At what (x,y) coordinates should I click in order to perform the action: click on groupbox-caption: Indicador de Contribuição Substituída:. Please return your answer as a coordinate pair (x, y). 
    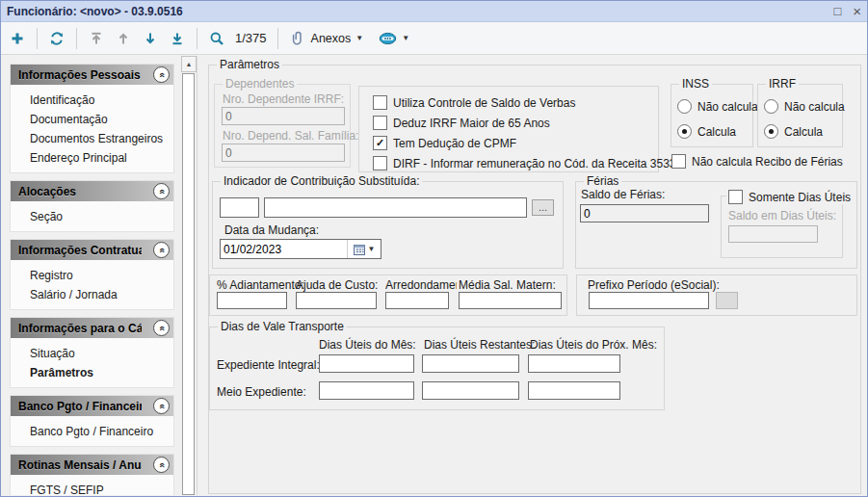
    Looking at the image, I should click on (322, 181).